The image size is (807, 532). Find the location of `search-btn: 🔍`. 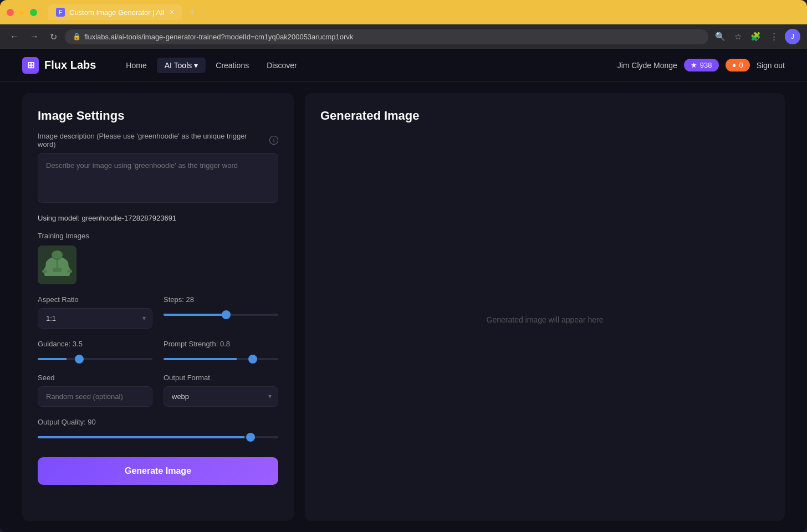

search-btn: 🔍 is located at coordinates (721, 37).